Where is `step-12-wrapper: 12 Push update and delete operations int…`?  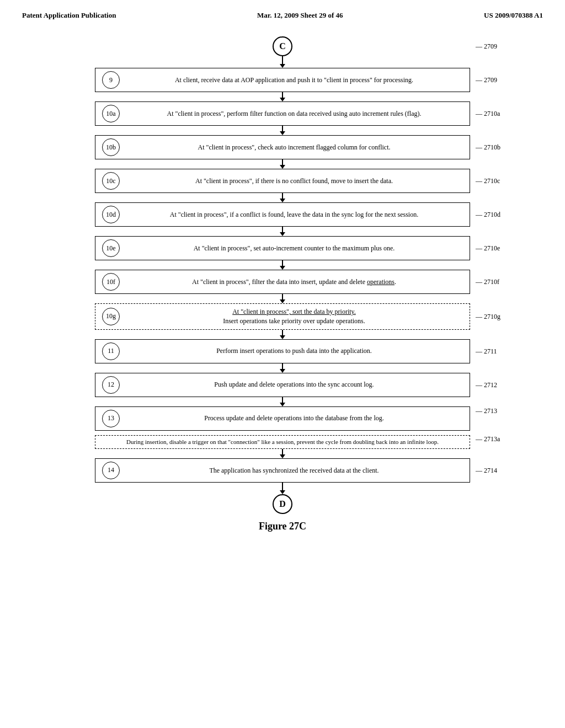
step-12-wrapper: 12 Push update and delete operations int… is located at coordinates (282, 385).